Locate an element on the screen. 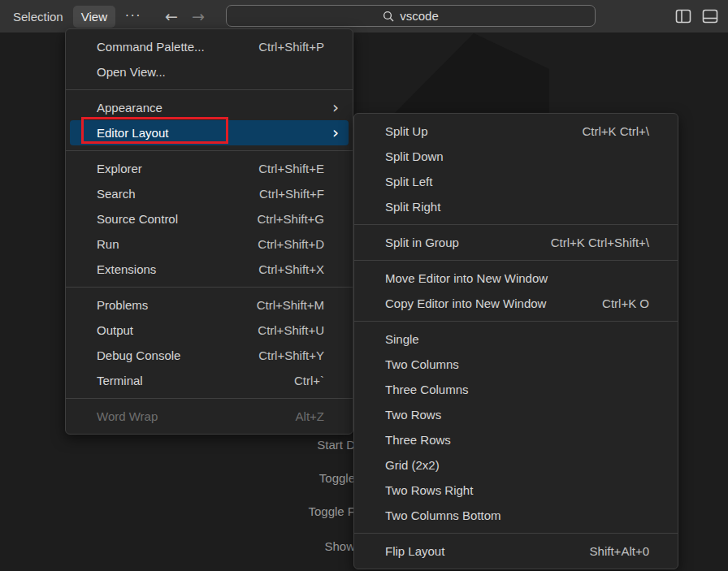 The width and height of the screenshot is (728, 571). menu-item-label: Appearance is located at coordinates (210, 107).